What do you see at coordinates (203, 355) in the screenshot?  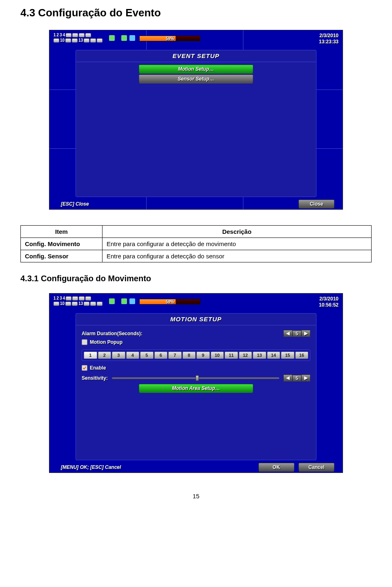 I see `channel-tab: 9` at bounding box center [203, 355].